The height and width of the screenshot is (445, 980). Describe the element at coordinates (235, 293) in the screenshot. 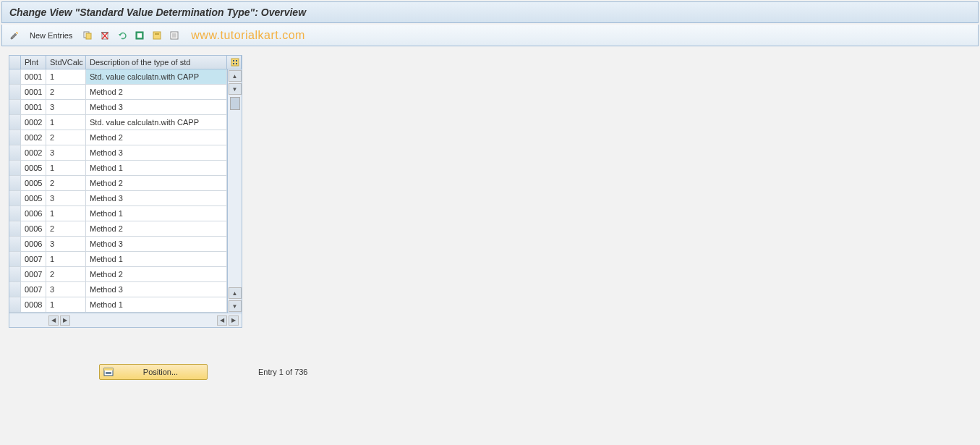

I see `scroll-up-page-icon: ▲` at that location.